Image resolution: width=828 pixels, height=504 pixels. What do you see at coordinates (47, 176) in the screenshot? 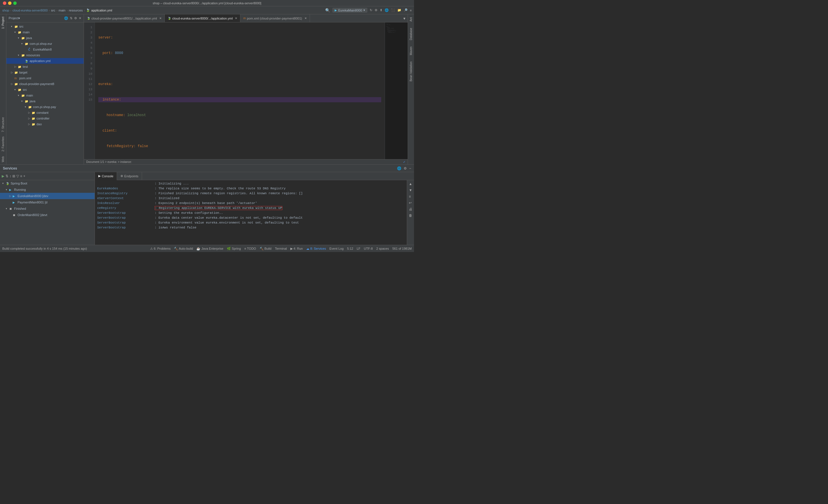
I see `services-toolbar: ▶ ⇅ ↕ ⊞ ▽ ≡ +` at bounding box center [47, 176].